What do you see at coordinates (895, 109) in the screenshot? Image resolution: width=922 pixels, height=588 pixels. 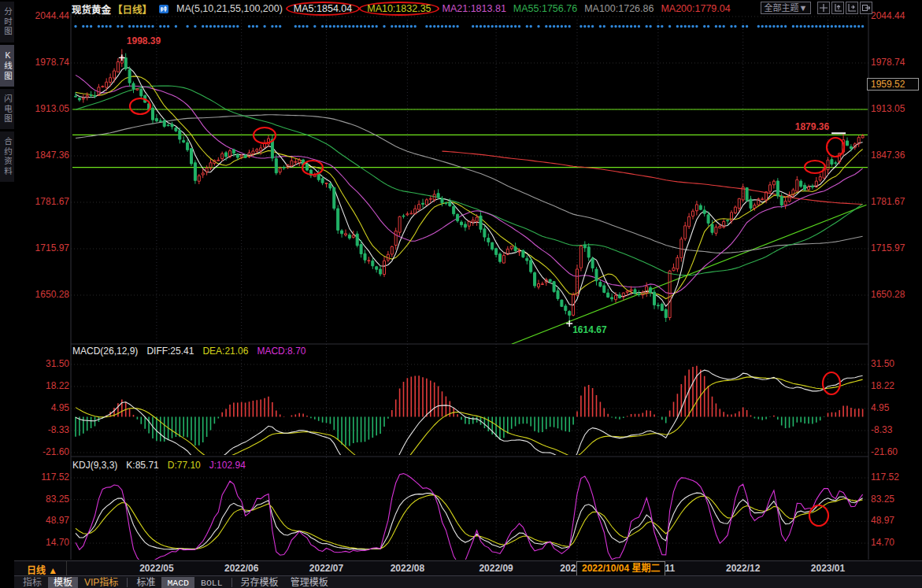 I see `price-axis-right-2: 1913.05` at bounding box center [895, 109].